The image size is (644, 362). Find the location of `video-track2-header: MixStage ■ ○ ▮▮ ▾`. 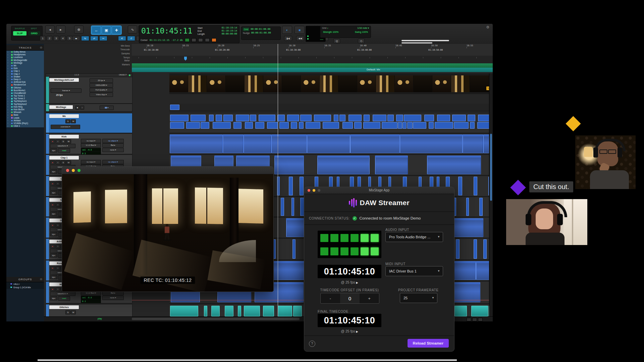

video-track2-header: MixStage ■ ○ ▮▮ ▾ is located at coordinates (89, 108).